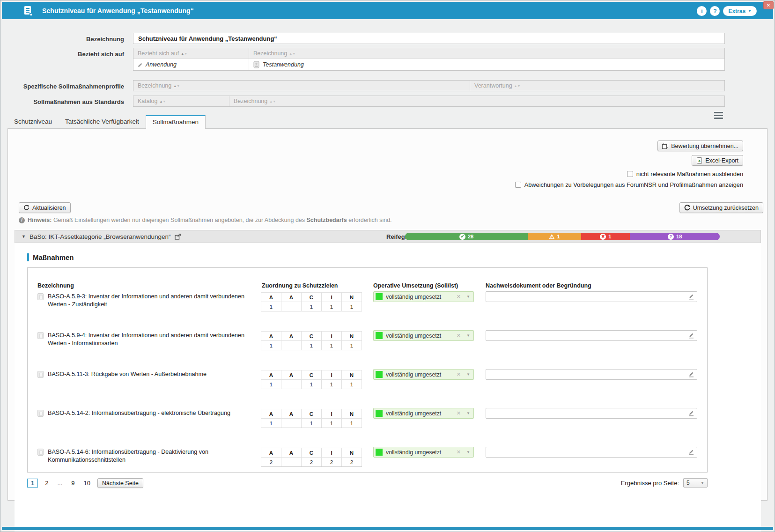 Image resolution: width=775 pixels, height=532 pixels. What do you see at coordinates (395, 237) in the screenshot?
I see `reifegrad-label: Reifegrad` at bounding box center [395, 237].